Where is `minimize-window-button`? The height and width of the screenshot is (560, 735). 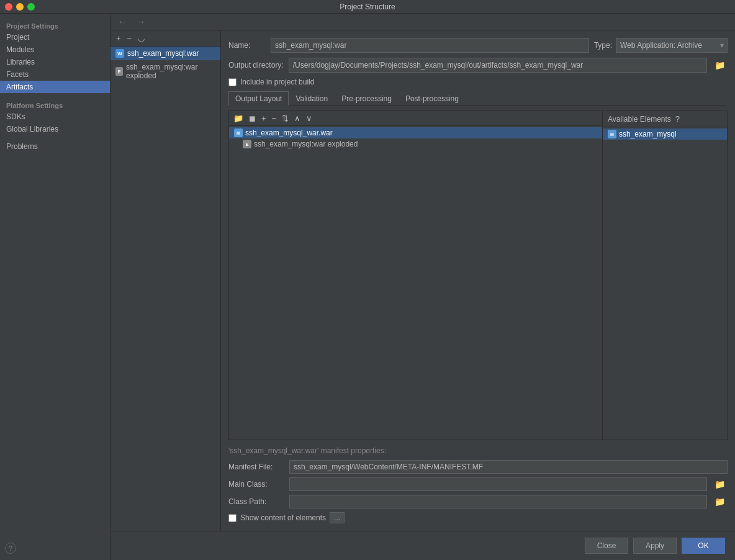
minimize-window-button is located at coordinates (20, 7).